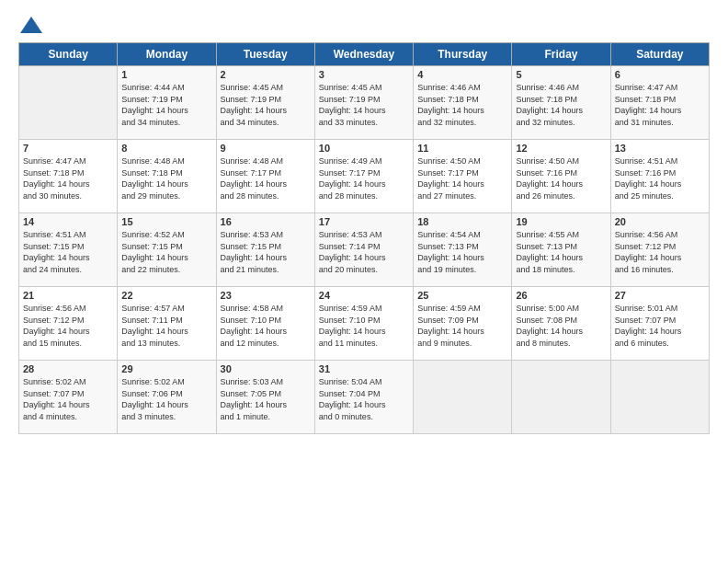 The image size is (728, 563). What do you see at coordinates (364, 148) in the screenshot?
I see `day-number: 10` at bounding box center [364, 148].